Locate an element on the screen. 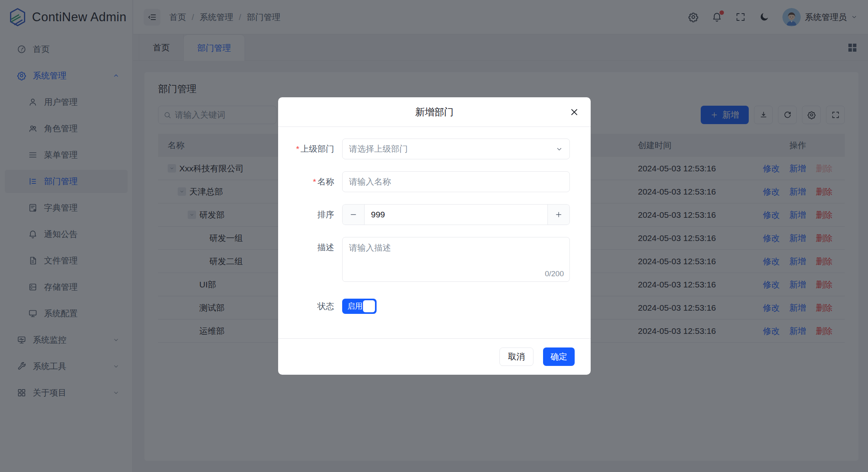 Image resolution: width=868 pixels, height=472 pixels. field-sort: 排序 is located at coordinates (435, 215).